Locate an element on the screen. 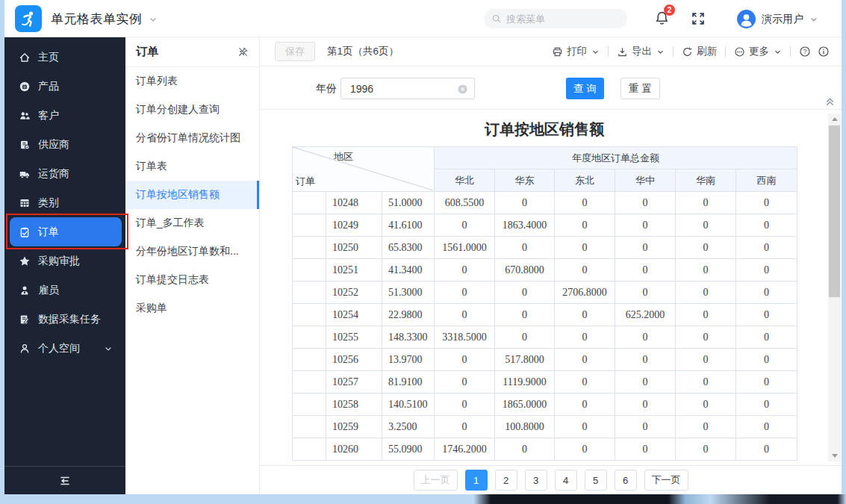  submenu-item-6: 分年份地区订单数和... is located at coordinates (193, 252).